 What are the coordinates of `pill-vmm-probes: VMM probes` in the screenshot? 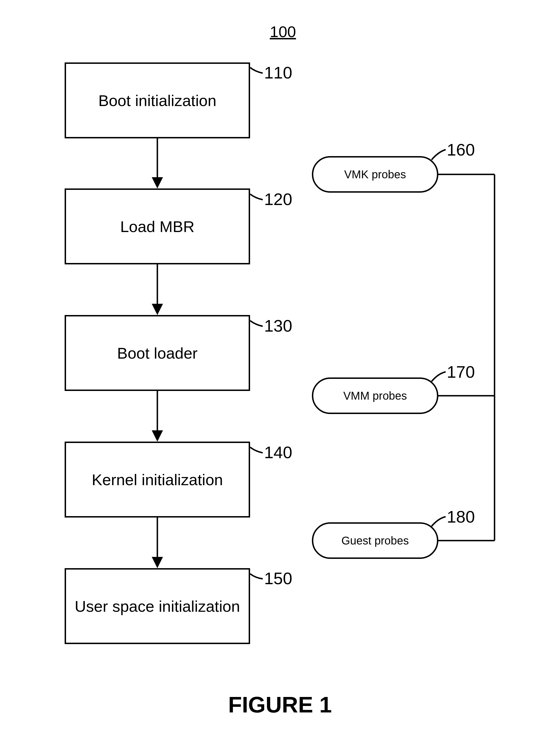 It's located at (375, 396).